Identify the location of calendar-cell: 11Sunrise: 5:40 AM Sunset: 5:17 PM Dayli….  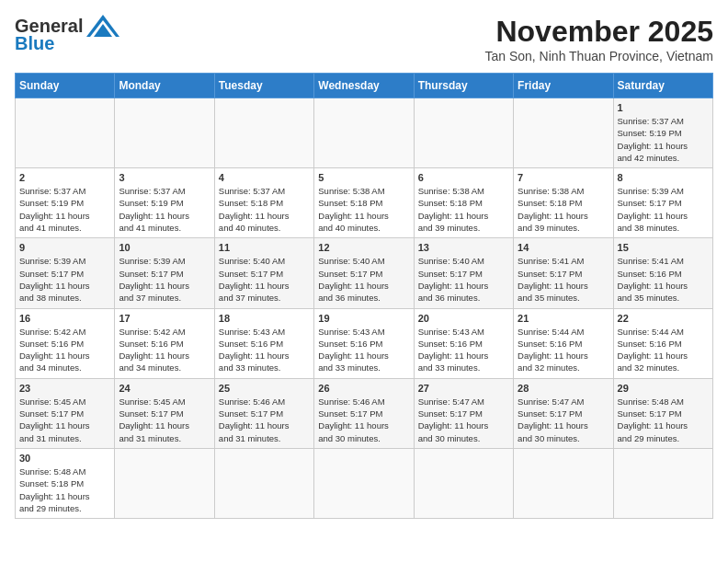
(264, 273).